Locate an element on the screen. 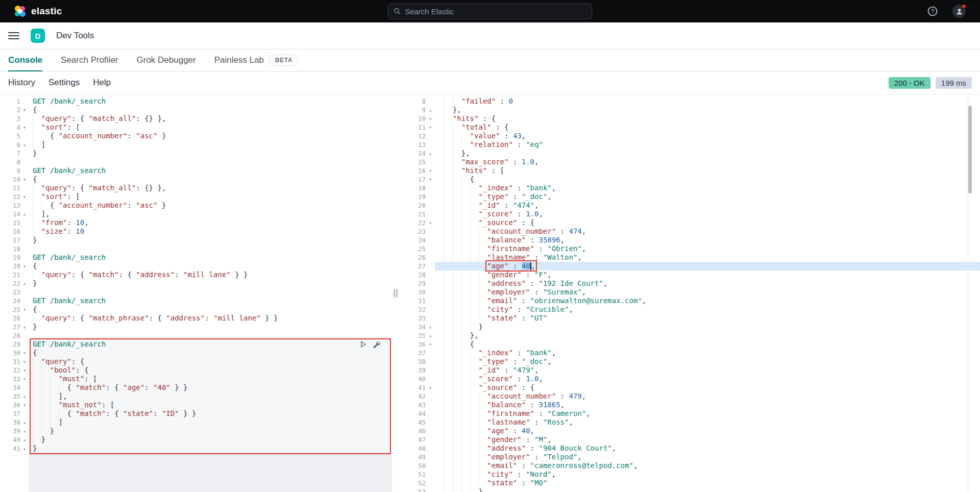  code-line: 31 "email" : "obrienwalton@suremax.com", is located at coordinates (690, 301).